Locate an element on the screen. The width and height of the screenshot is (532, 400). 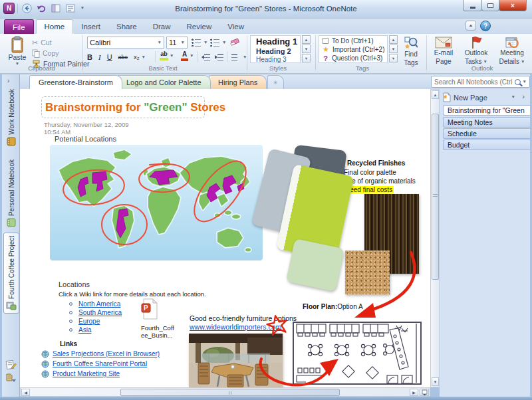
section-tab-hiring: Hiring Plans is located at coordinates (238, 82).